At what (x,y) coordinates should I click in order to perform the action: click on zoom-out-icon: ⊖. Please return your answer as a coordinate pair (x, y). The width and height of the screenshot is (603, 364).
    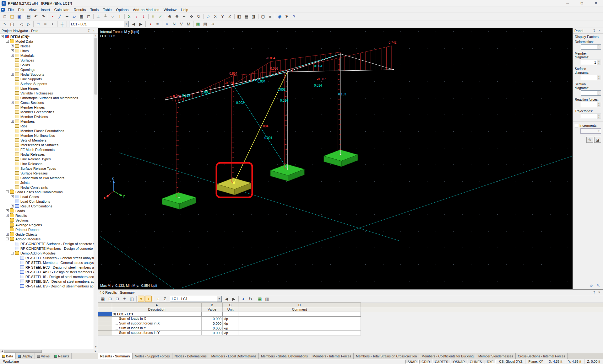
    Looking at the image, I should click on (177, 17).